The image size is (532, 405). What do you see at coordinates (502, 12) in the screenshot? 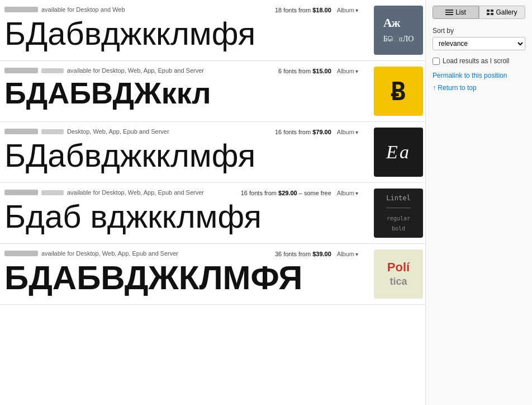
I see `gallery-view-button: Gallery` at bounding box center [502, 12].